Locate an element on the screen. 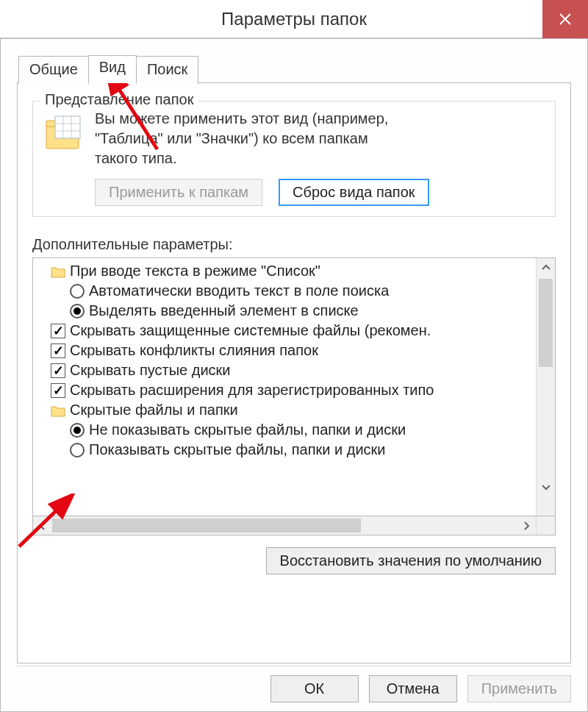 This screenshot has height=712, width=588. tree-item-label: Автоматически вводить текст в поле поиск… is located at coordinates (239, 291).